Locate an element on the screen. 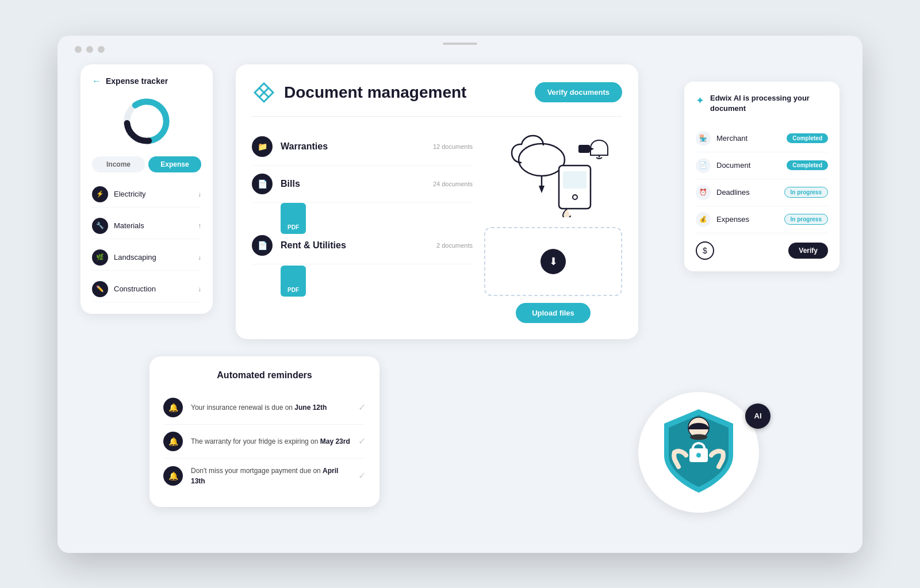 This screenshot has height=588, width=920. expense-list: ⚡ Electricity ↓ 🔧 Materials ↑ 🌿 Landscap… is located at coordinates (147, 242).